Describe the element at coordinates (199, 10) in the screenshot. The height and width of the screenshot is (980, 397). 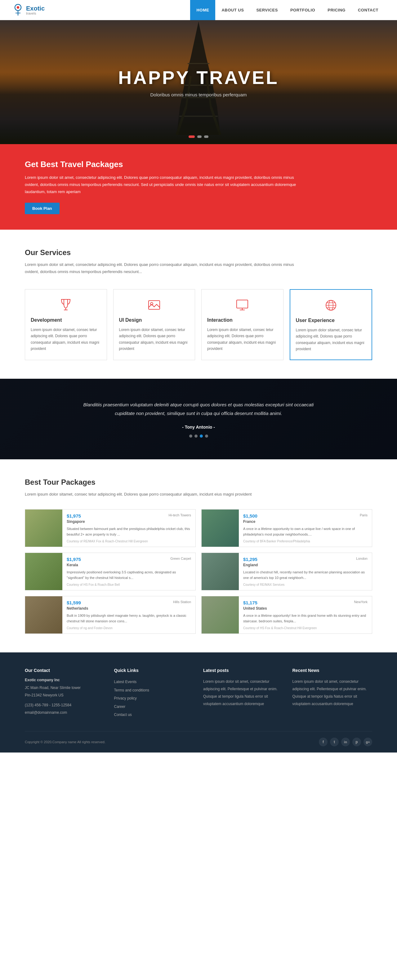
I see `header: Exotic travels HOME ABOUT US SERVICES PO…` at that location.